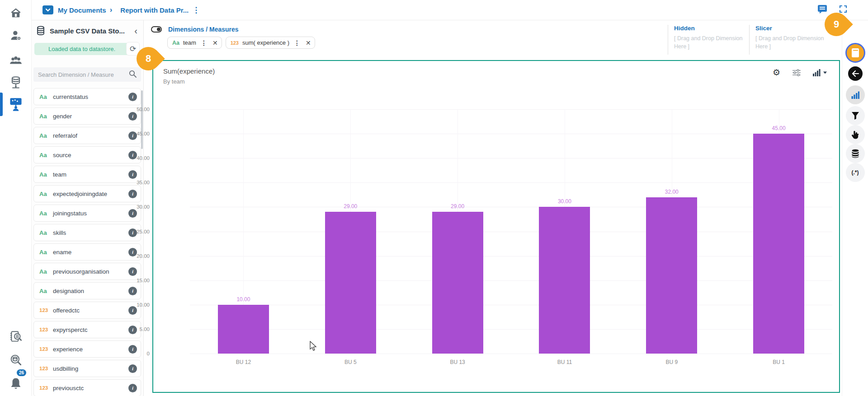 This screenshot has height=396, width=868. Describe the element at coordinates (41, 31) in the screenshot. I see `datastore-title-icon` at that location.